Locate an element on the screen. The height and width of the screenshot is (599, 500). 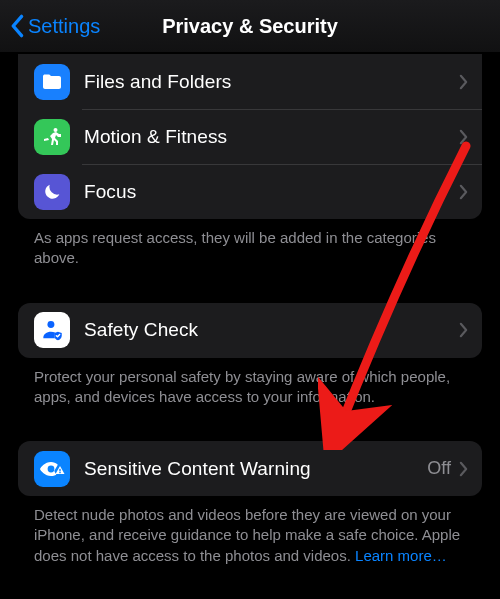
row-value: Off is located at coordinates (439, 468).